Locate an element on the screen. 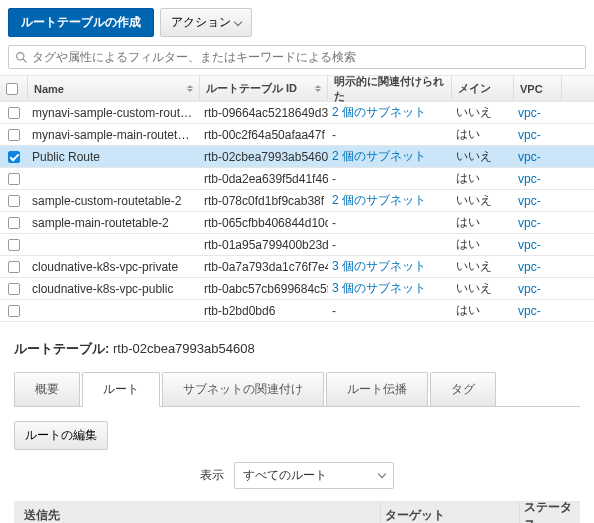  table-row: mynavi-sample-custom-routetablertb-09664… is located at coordinates (297, 113).